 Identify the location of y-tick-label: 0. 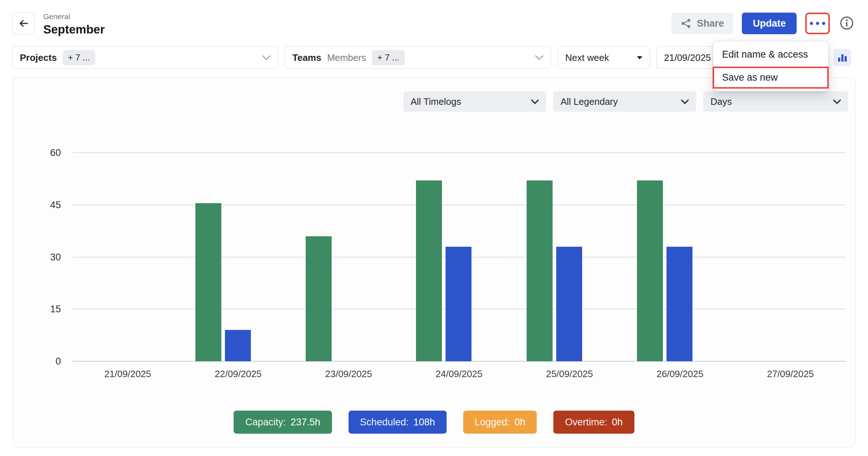
(58, 362).